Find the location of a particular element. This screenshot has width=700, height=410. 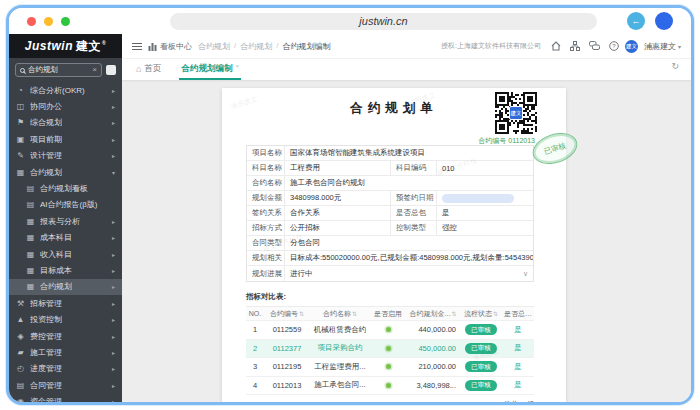

column-header-合约名称: 合约名称⇅ is located at coordinates (340, 314).